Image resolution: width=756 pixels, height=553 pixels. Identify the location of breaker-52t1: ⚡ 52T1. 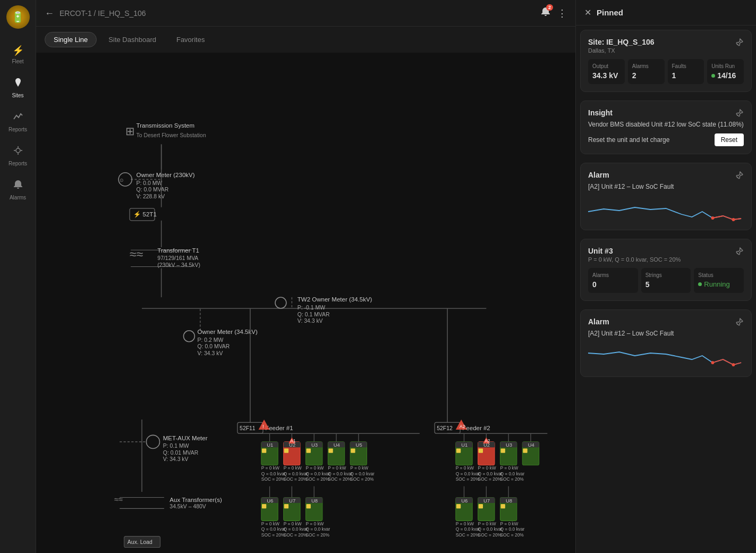
(145, 214).